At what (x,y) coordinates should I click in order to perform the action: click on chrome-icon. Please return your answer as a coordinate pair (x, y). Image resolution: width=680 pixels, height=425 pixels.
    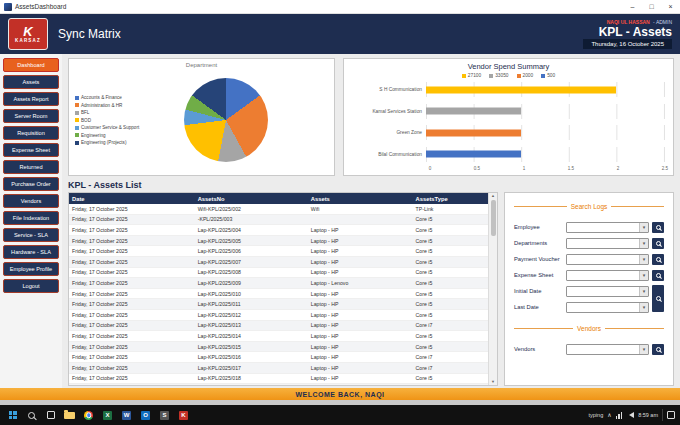
    Looking at the image, I should click on (88, 415).